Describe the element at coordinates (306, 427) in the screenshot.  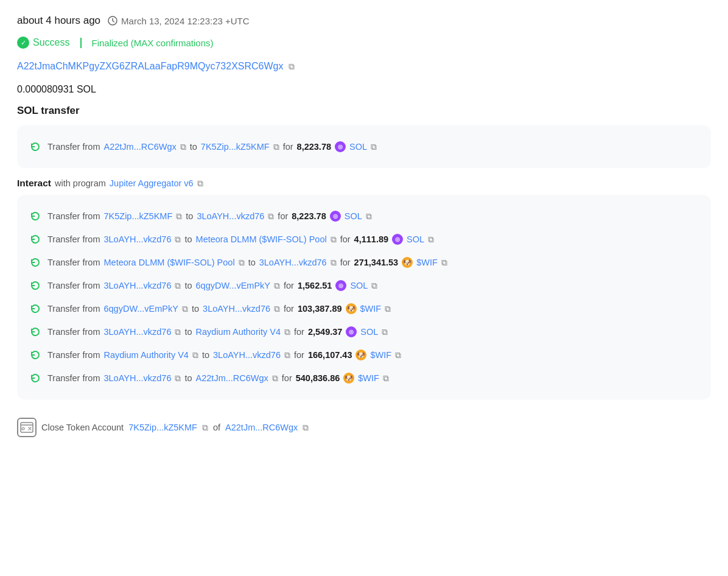
I see `copy-close-owner-icon: ⧉` at that location.